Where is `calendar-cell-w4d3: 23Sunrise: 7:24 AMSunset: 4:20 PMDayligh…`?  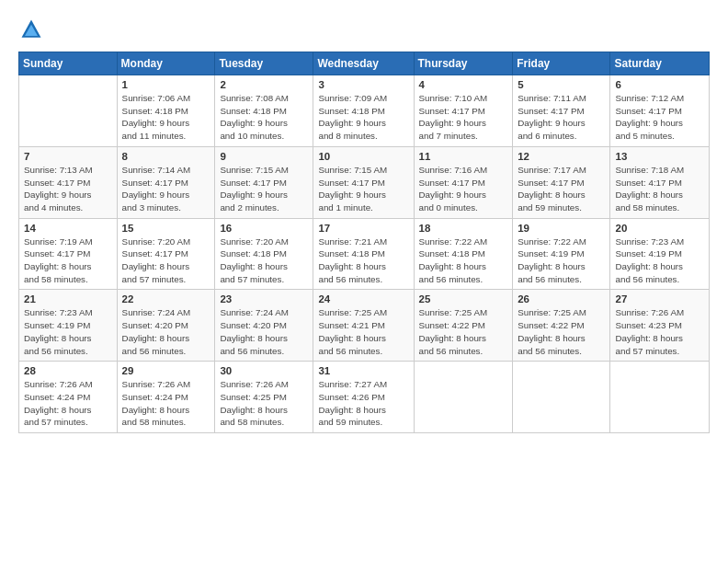
calendar-cell-w4d3: 23Sunrise: 7:24 AMSunset: 4:20 PMDayligh… is located at coordinates (265, 326).